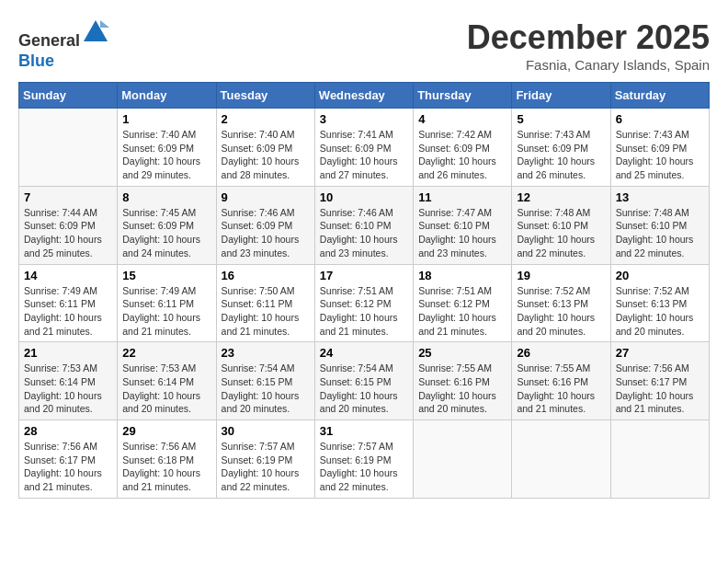 This screenshot has height=563, width=728. I want to click on calendar-week-4: 21Sunrise: 7:53 AMSunset: 6:14 PMDayligh…, so click(364, 381).